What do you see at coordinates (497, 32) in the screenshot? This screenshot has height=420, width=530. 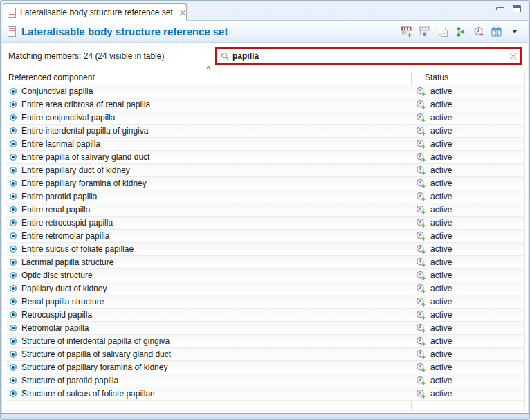 I see `calendar-icon: 31` at bounding box center [497, 32].